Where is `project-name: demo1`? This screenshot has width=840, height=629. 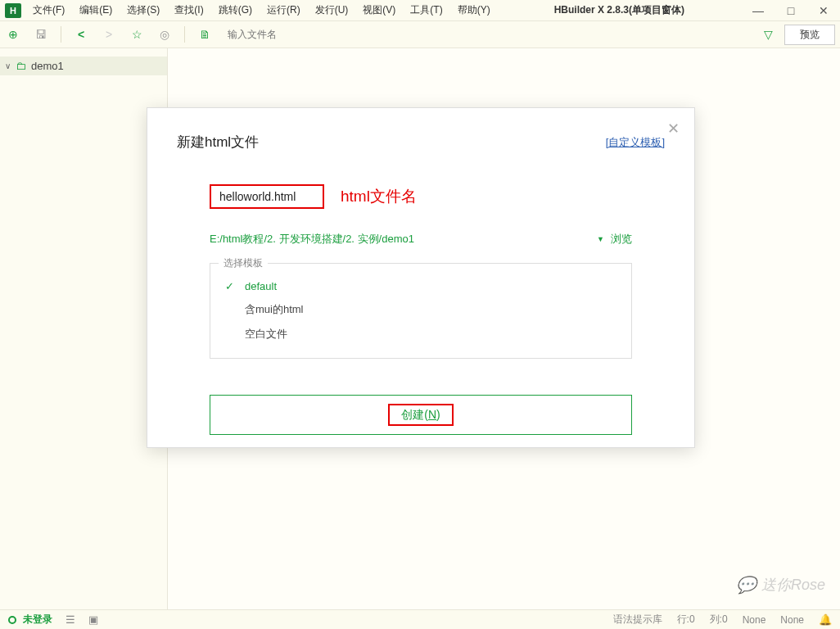 project-name: demo1 is located at coordinates (47, 66).